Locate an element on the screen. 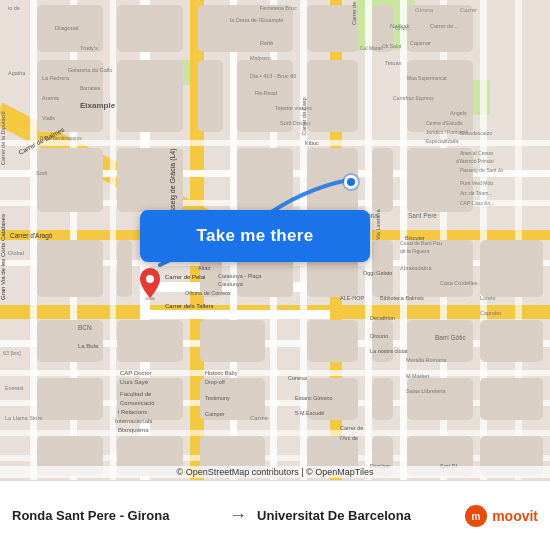 The height and width of the screenshot is (550, 550). svg-text: Diagonal is located at coordinates (67, 28).